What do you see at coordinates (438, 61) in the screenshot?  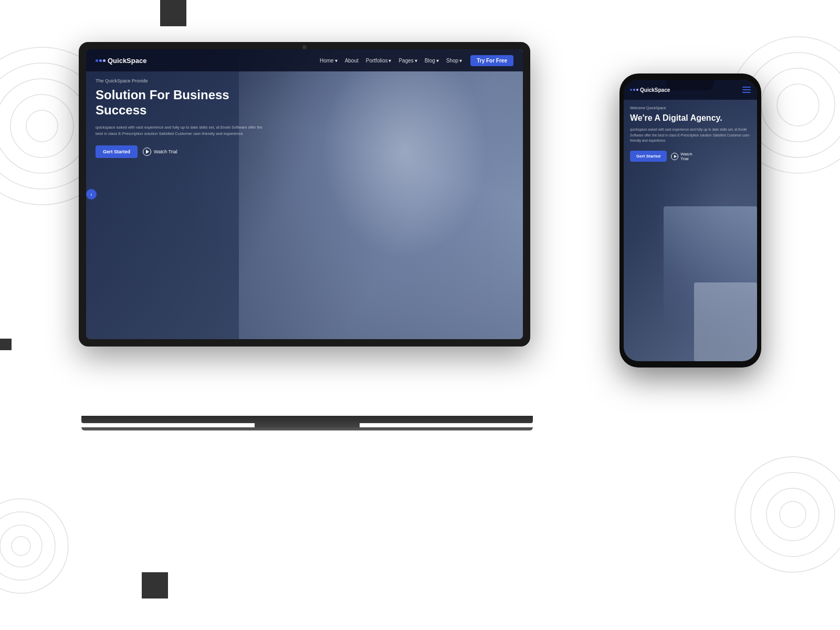 I see `nav-blog-arrow: ▾` at bounding box center [438, 61].